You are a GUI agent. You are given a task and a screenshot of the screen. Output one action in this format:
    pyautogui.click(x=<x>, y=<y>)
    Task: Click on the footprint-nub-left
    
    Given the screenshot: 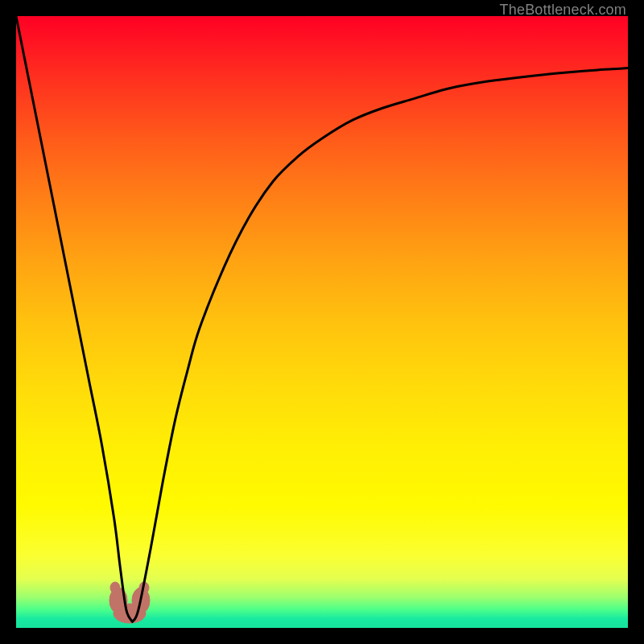 What is the action you would take?
    pyautogui.click(x=115, y=588)
    